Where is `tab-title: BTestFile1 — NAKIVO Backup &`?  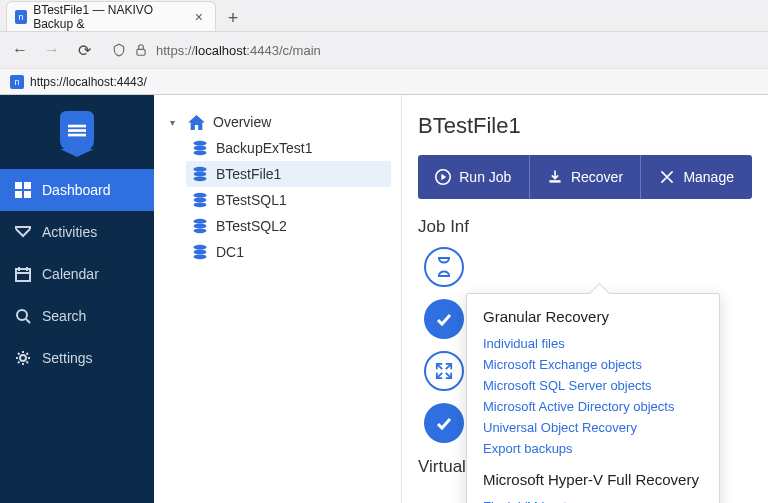
tab-title: BTestFile1 — NAKIVO Backup & is located at coordinates (109, 17).